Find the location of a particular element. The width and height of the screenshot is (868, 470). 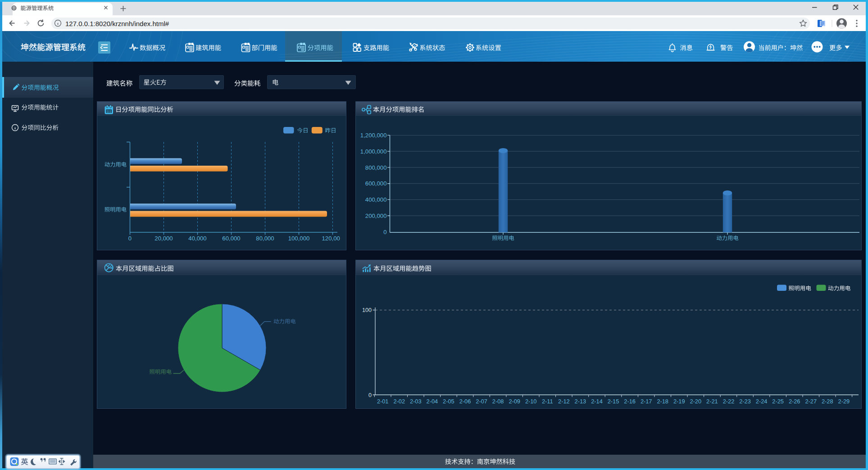

svg-text: 2-07 is located at coordinates (482, 402).